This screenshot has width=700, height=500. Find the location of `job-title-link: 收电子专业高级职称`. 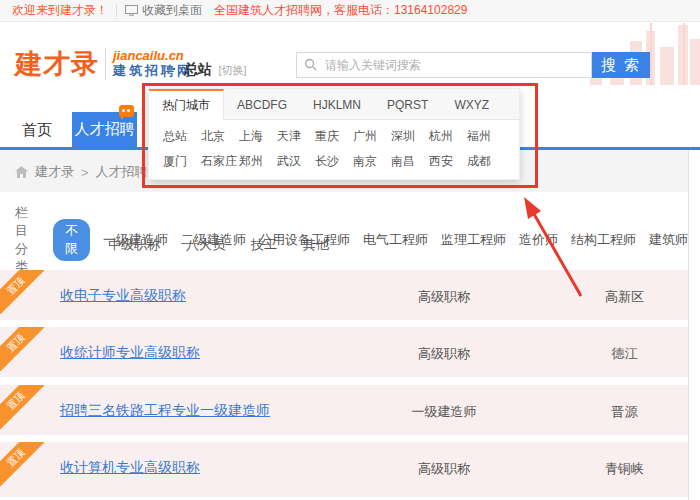

job-title-link: 收电子专业高级职称 is located at coordinates (123, 296).